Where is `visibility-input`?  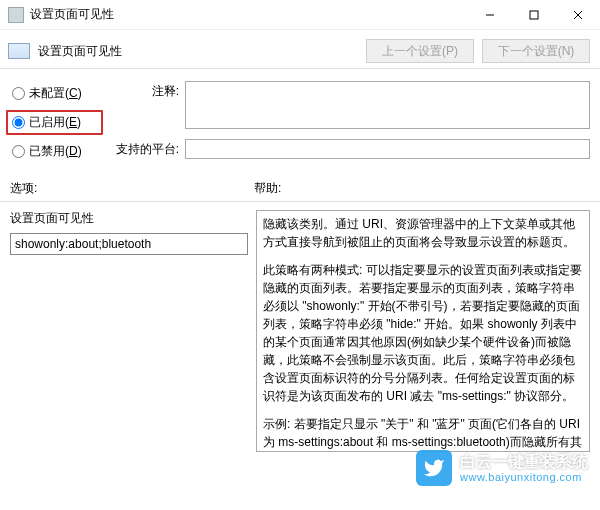
visibility-input is located at coordinates (129, 244).